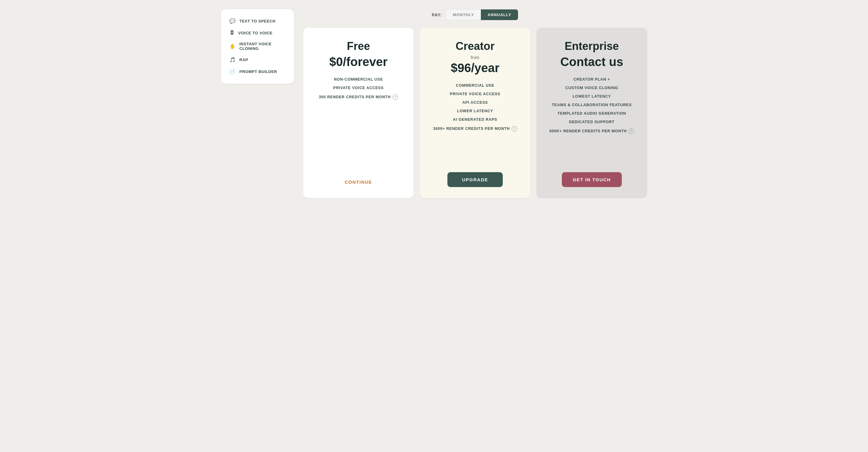 This screenshot has width=868, height=452. I want to click on free-feature-2: PRIVATE VOICE ACCESS, so click(359, 88).